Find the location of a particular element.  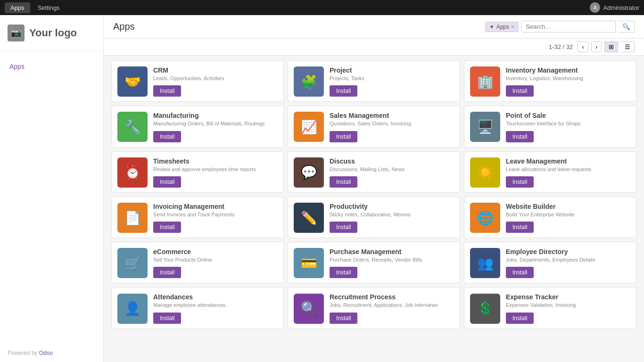

app-info-ecommerce: eCommerceSell Your Products OnlineInstal… is located at coordinates (215, 263).